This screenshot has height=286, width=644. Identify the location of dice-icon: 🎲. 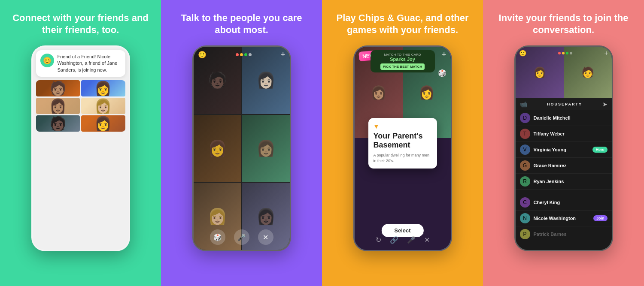
(218, 237).